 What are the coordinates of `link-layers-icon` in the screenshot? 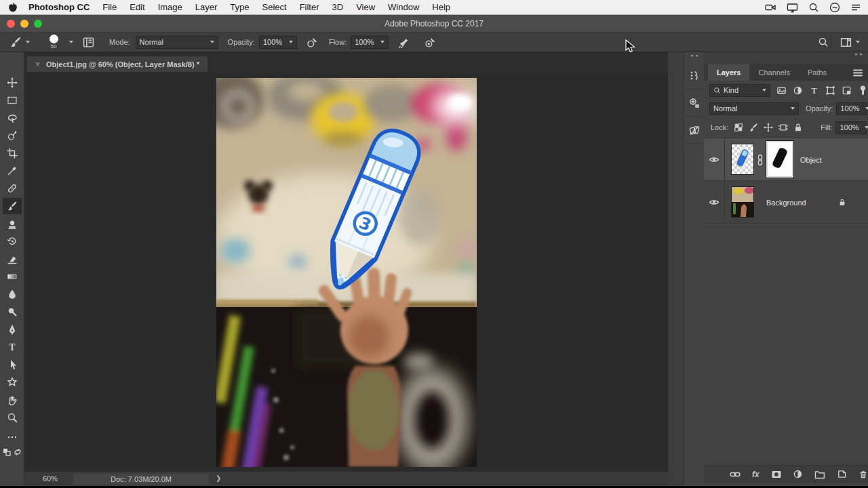 It's located at (735, 474).